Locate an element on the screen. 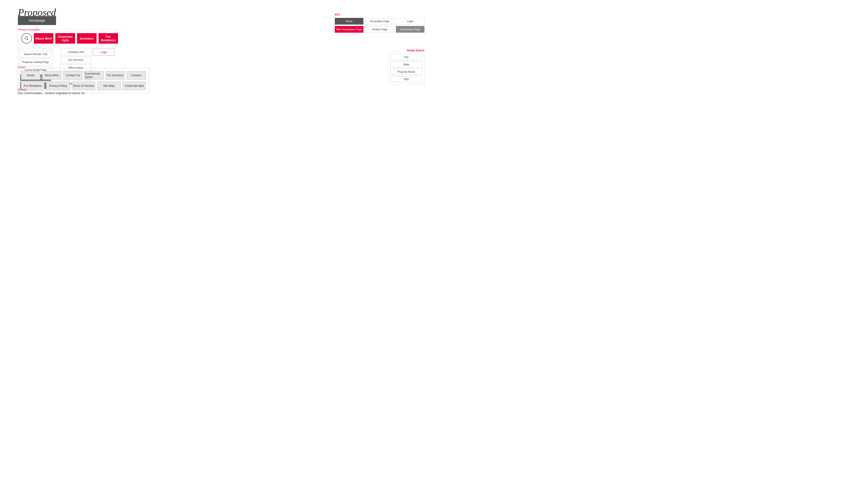 The height and width of the screenshot is (504, 868). retired-text: Our Communities - content migrated to Ab… is located at coordinates (51, 93).